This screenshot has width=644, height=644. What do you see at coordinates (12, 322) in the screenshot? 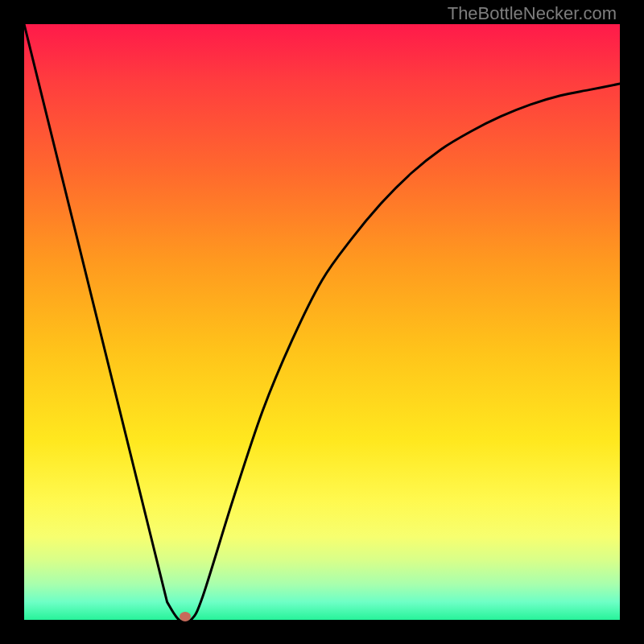
I see `frame-border-left` at bounding box center [12, 322].